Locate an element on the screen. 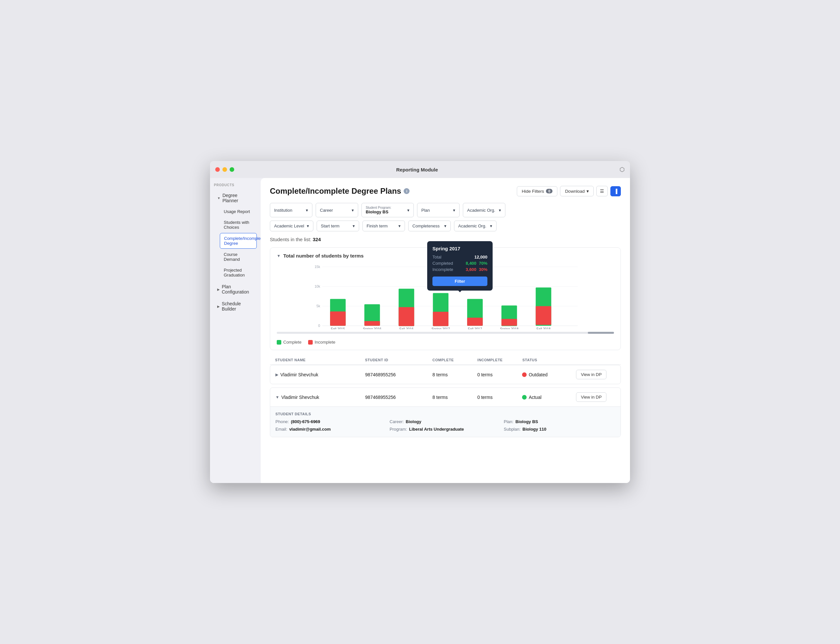 This screenshot has width=840, height=644. chart-title: Total number of students by terms is located at coordinates (323, 256).